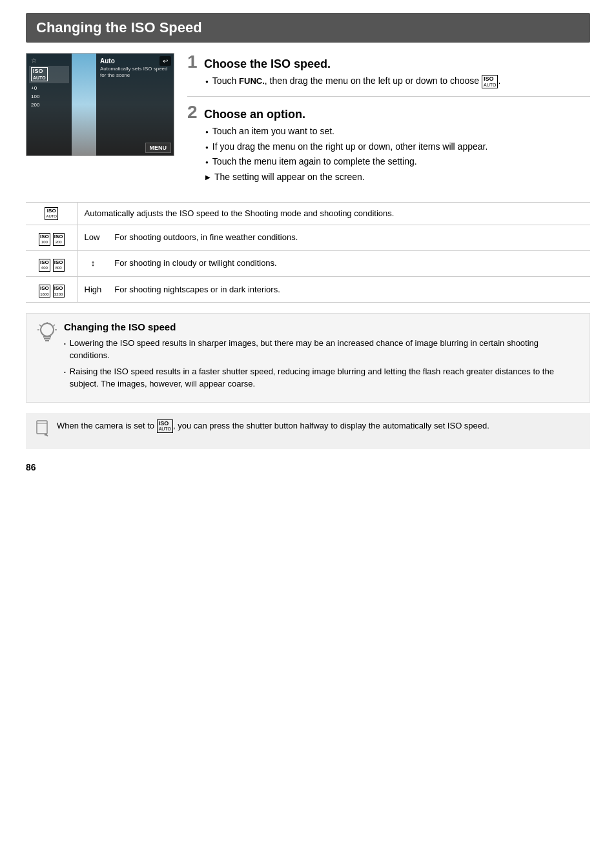 The image size is (616, 868). I want to click on camera-left-menu: ☆ ISOAUTO +0 100 200, so click(49, 105).